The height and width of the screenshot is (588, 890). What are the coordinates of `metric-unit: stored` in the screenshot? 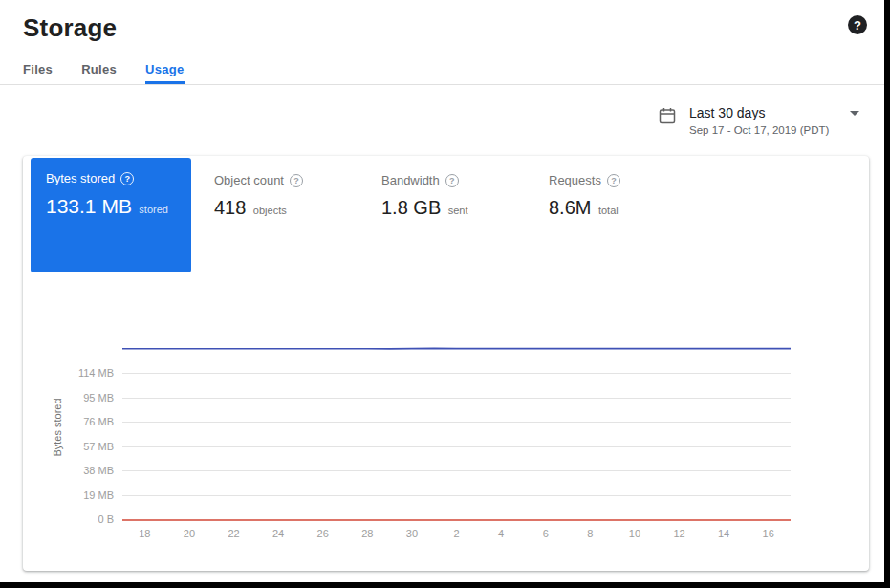 It's located at (153, 209).